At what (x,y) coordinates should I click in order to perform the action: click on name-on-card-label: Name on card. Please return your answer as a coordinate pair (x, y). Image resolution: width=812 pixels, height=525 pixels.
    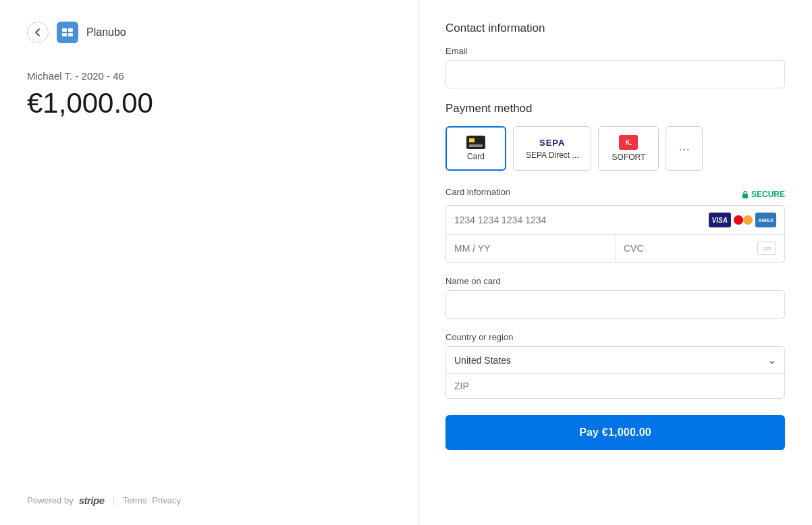
    Looking at the image, I should click on (616, 281).